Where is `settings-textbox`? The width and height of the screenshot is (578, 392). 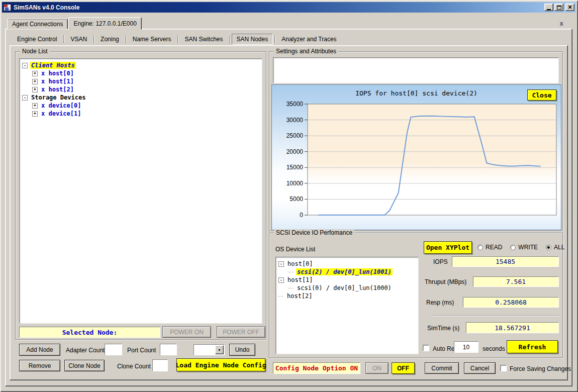
settings-textbox is located at coordinates (416, 70).